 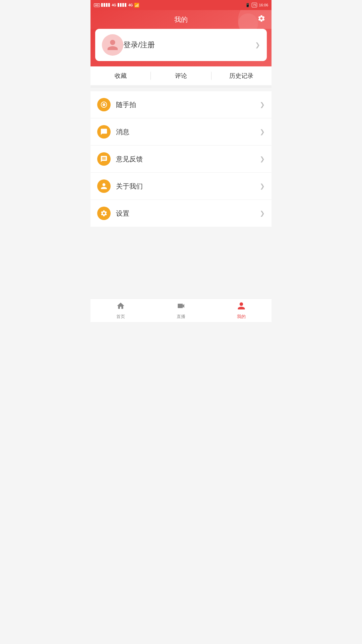 I want to click on settings-chevron-icon: ❯, so click(x=262, y=213).